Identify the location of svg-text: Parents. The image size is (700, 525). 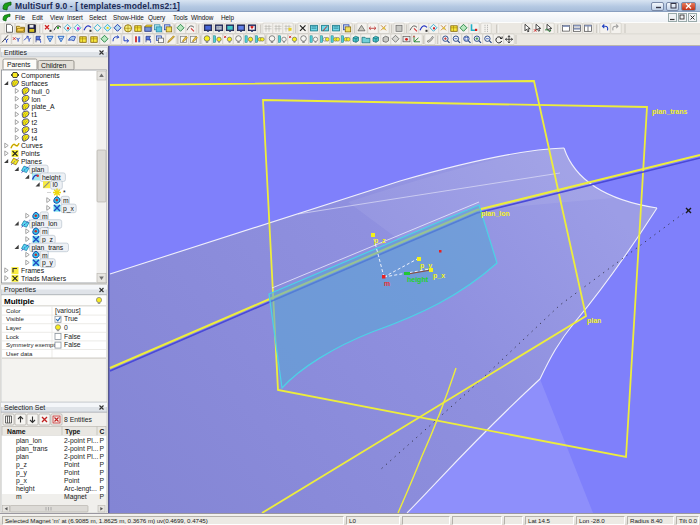
(19, 64).